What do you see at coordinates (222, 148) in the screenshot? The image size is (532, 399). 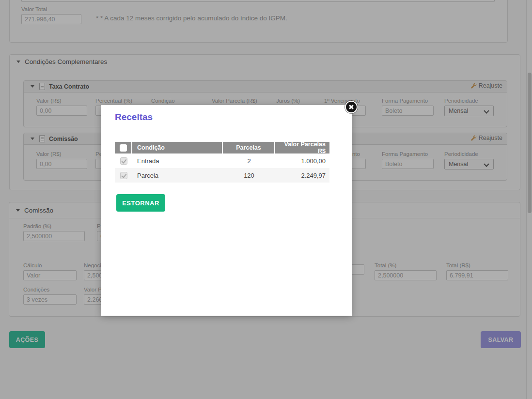 I see `table-header-row: Condição Parcelas Valor Parcelas R$` at bounding box center [222, 148].